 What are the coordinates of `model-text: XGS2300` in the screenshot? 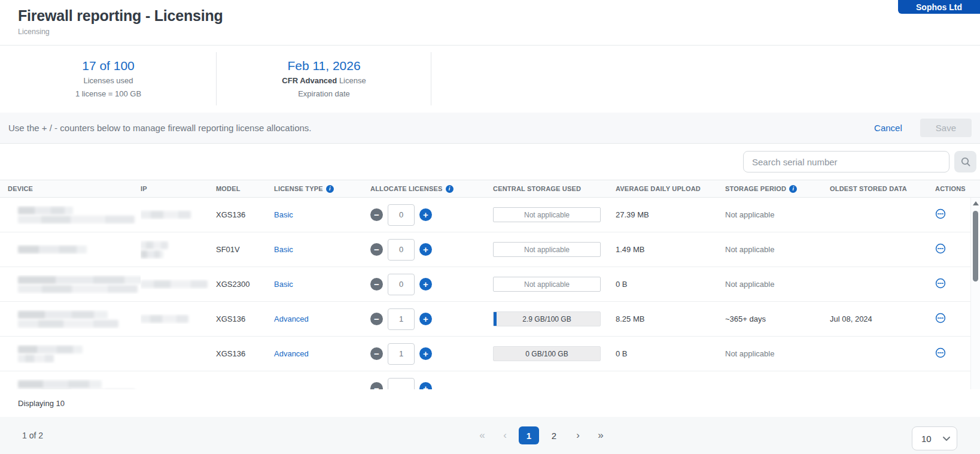 It's located at (233, 284).